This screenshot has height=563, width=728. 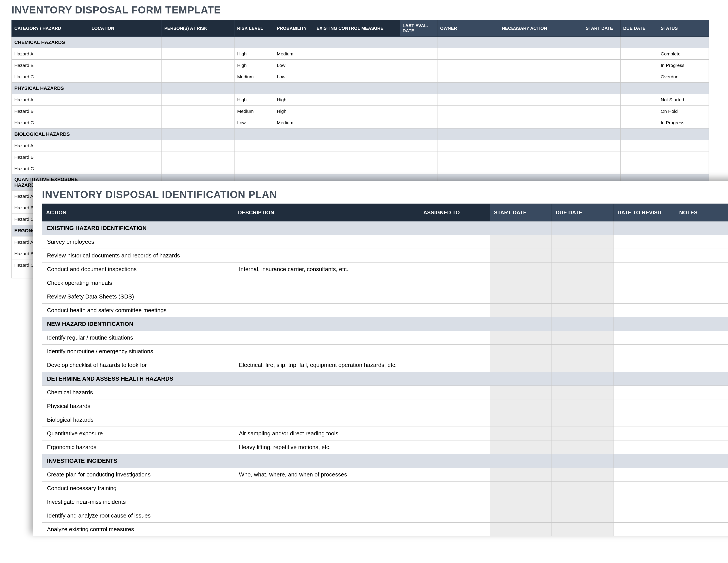 What do you see at coordinates (138, 255) in the screenshot?
I see `action-cell: Review historical documents and records …` at bounding box center [138, 255].